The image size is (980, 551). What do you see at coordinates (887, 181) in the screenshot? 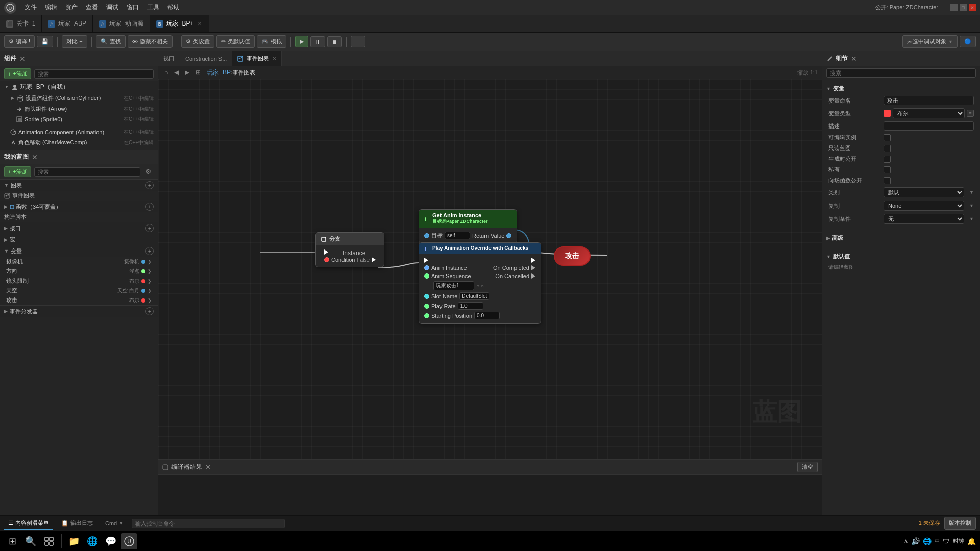
I see `expose-func-checkbox` at bounding box center [887, 181].